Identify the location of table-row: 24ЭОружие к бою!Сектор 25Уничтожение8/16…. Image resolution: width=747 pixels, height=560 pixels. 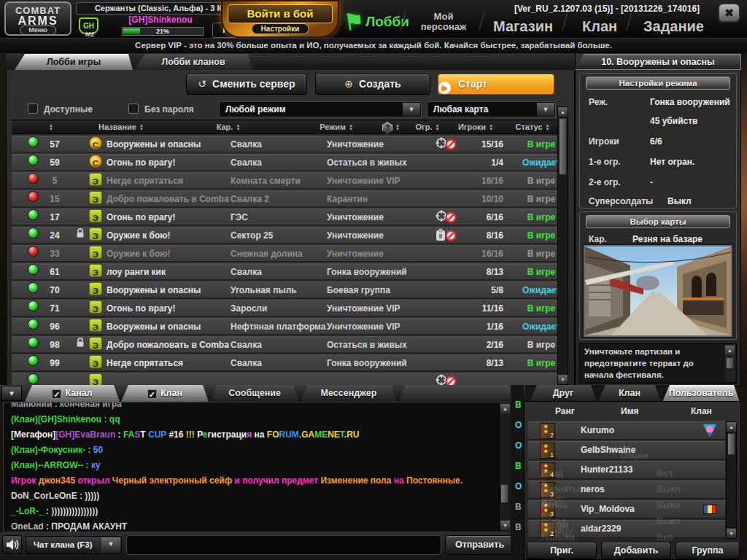
(285, 235).